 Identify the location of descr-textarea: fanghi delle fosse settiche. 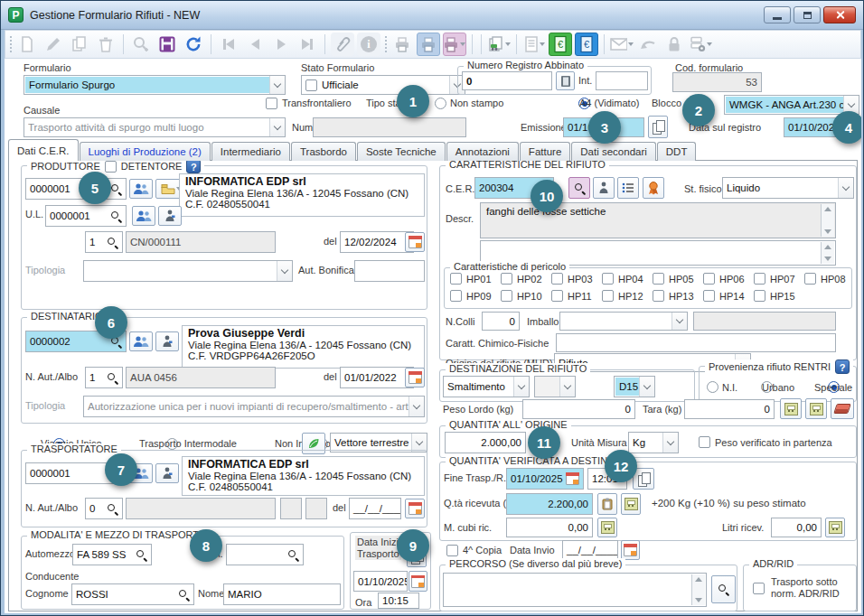
(658, 220).